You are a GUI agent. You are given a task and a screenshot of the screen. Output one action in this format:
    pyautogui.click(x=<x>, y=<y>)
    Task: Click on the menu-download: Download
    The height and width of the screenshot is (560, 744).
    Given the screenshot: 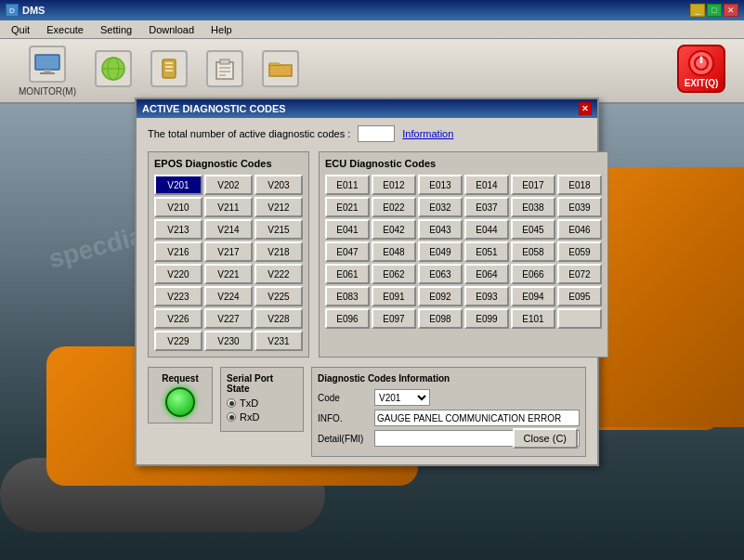 What is the action you would take?
    pyautogui.click(x=171, y=30)
    